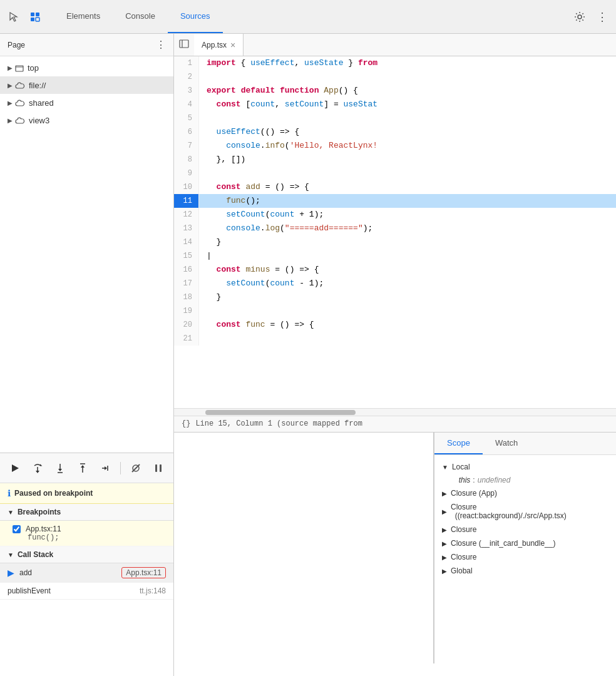 This screenshot has width=616, height=676. What do you see at coordinates (463, 530) in the screenshot?
I see `scope-closure-plain-label: Closure` at bounding box center [463, 530].